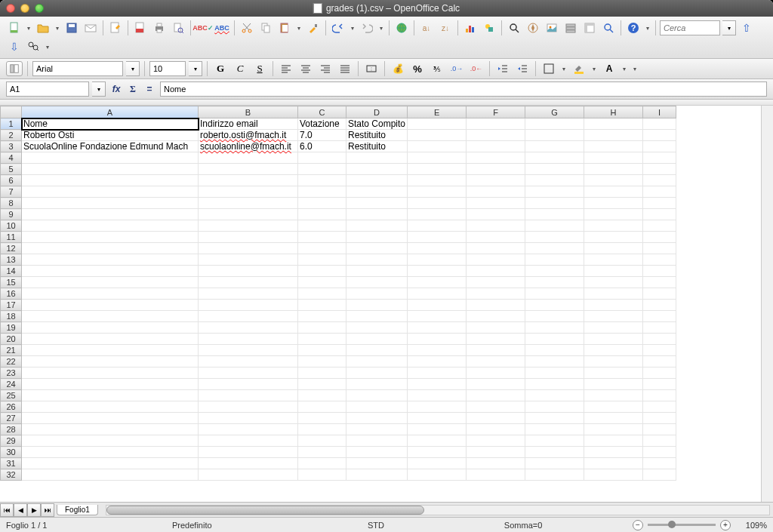 This screenshot has width=773, height=532. Describe the element at coordinates (299, 29) in the screenshot. I see `paste-dropdown: ▾` at that location.